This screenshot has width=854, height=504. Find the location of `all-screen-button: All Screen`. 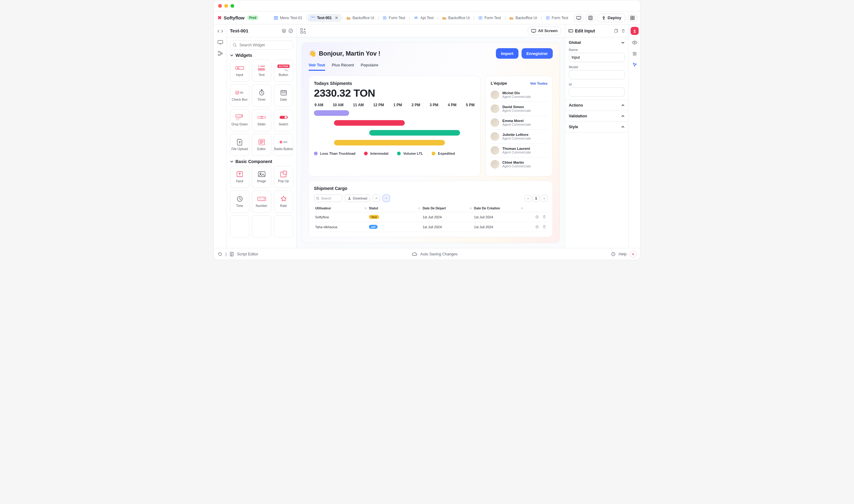

all-screen-button: All Screen is located at coordinates (545, 31).